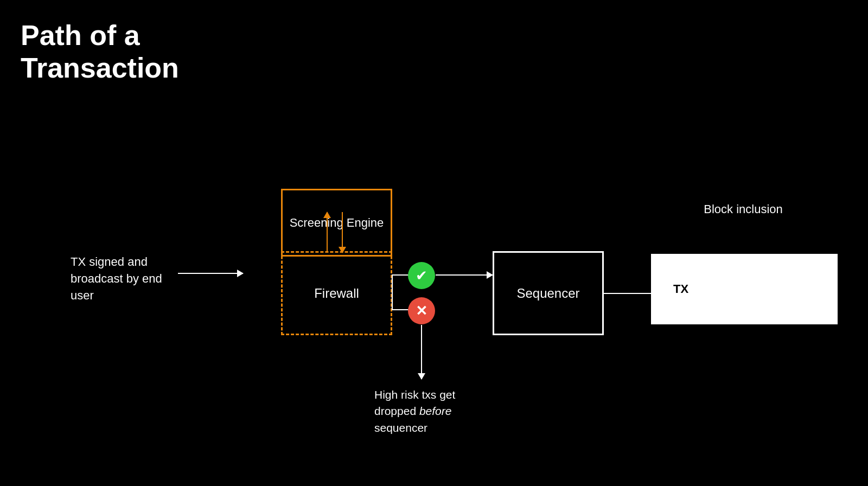 This screenshot has width=868, height=486. Describe the element at coordinates (422, 276) in the screenshot. I see `check-mark: ✔` at that location.